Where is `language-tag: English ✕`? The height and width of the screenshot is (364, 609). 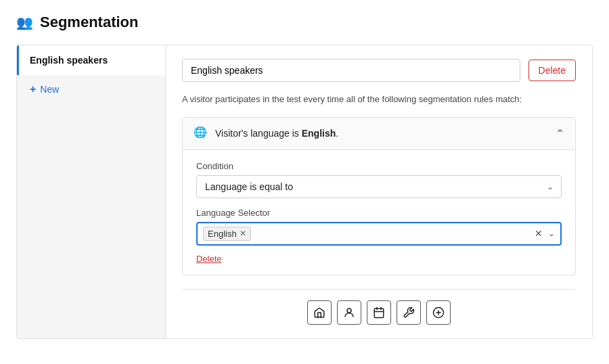
language-tag: English ✕ is located at coordinates (227, 234).